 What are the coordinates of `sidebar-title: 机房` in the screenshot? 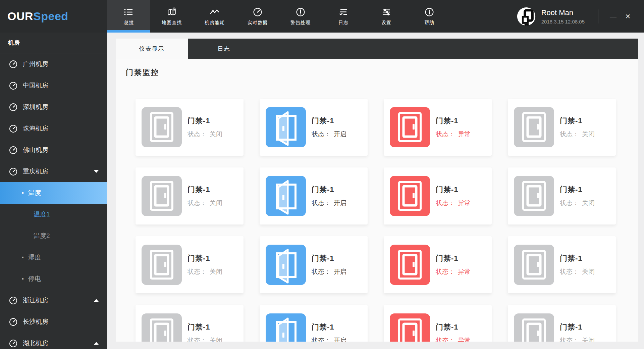 It's located at (54, 43).